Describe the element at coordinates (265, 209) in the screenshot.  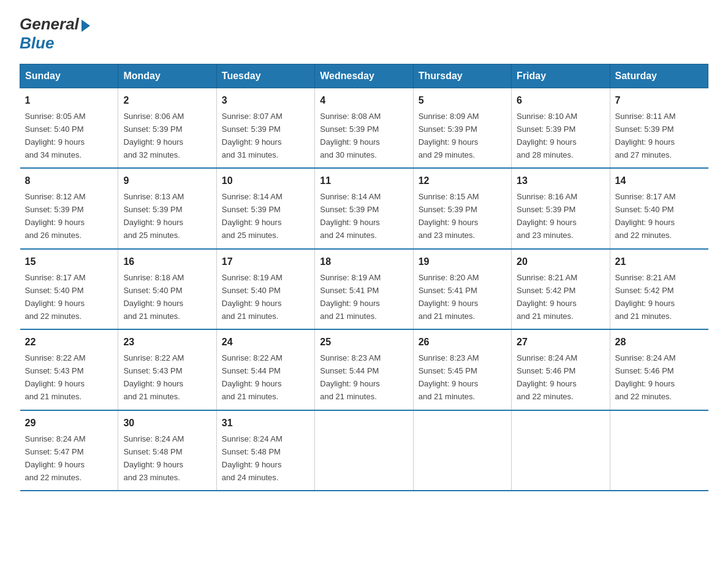
I see `calendar-cell: 10 Sunrise: 8:14 AMSunset: 5:39 PMDaylig…` at that location.